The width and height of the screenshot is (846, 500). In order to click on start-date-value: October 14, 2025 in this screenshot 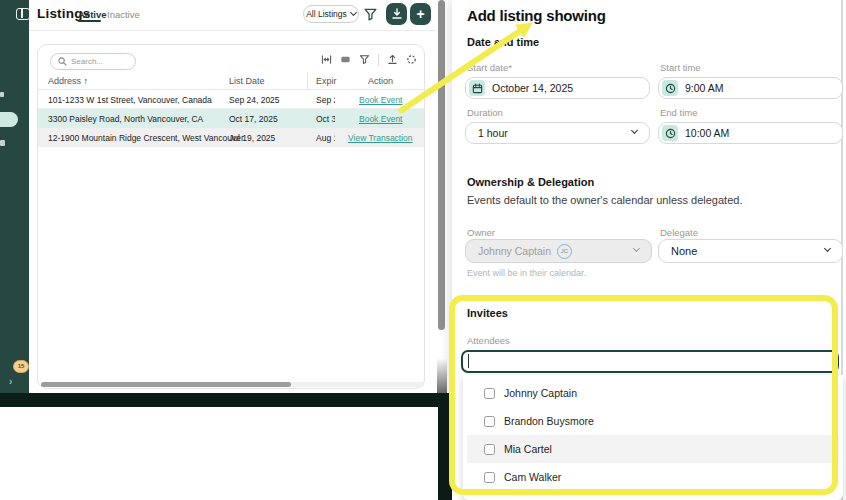, I will do `click(532, 88)`.